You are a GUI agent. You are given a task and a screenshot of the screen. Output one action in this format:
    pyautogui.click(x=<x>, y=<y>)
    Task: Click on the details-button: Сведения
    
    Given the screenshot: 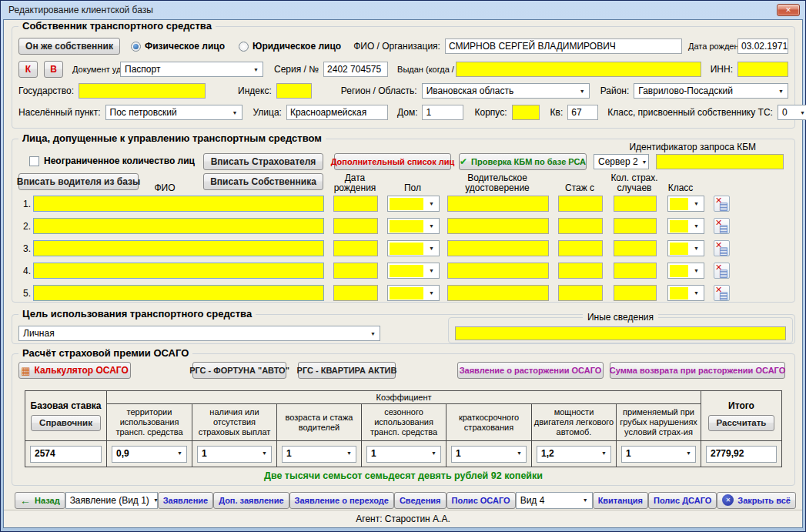 What is the action you would take?
    pyautogui.click(x=420, y=500)
    